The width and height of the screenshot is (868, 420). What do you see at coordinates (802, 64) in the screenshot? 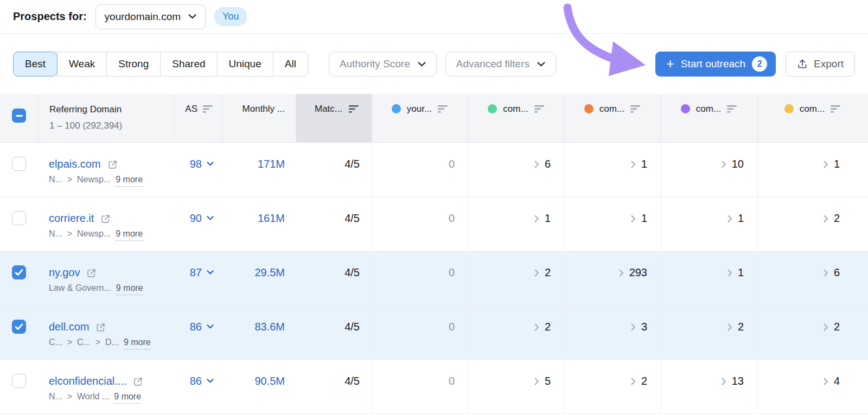
I see `export-icon` at bounding box center [802, 64].